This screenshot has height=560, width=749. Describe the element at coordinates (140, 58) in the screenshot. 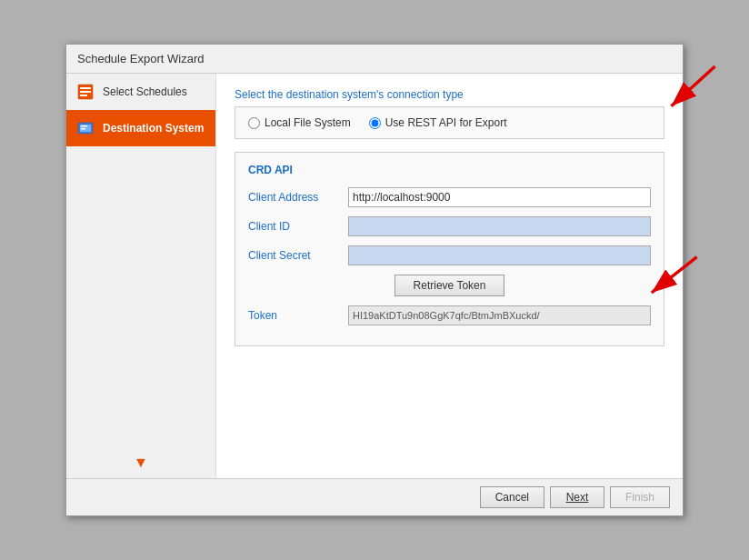

I see `dialog-title: Schedule Export Wizard` at that location.